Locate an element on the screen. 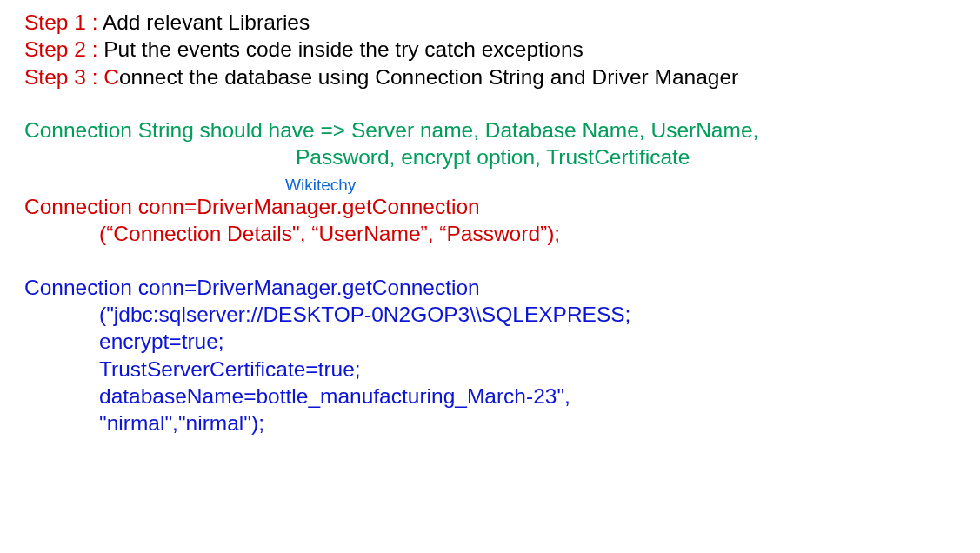  step-1: Step 1 : Add relevant Libraries is located at coordinates (499, 23).